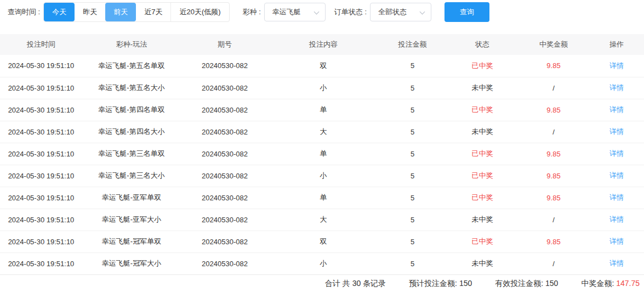  Describe the element at coordinates (132, 88) in the screenshot. I see `lottery-play-cell: 幸运飞艇-第五名大小` at that location.